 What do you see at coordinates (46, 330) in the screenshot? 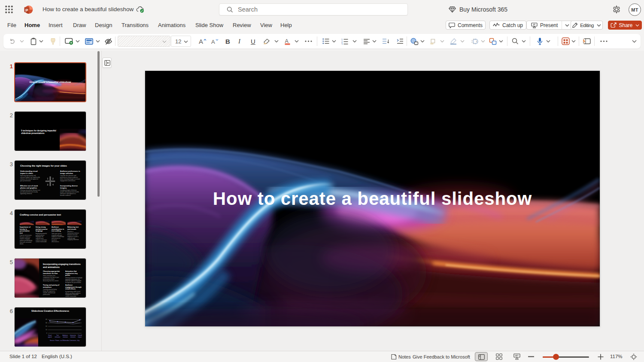
I see `svg-text: 10` at bounding box center [46, 330].